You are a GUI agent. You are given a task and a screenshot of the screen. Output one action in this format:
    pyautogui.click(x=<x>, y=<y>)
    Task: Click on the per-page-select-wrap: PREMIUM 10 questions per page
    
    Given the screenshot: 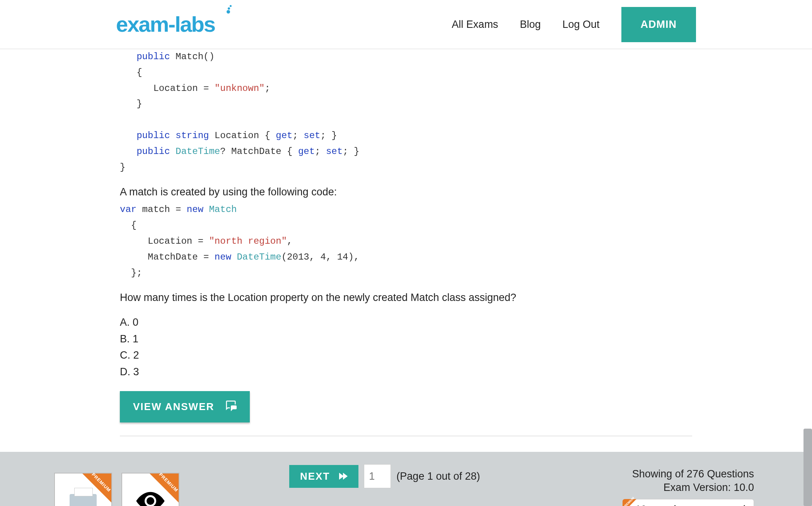 What is the action you would take?
    pyautogui.click(x=688, y=503)
    